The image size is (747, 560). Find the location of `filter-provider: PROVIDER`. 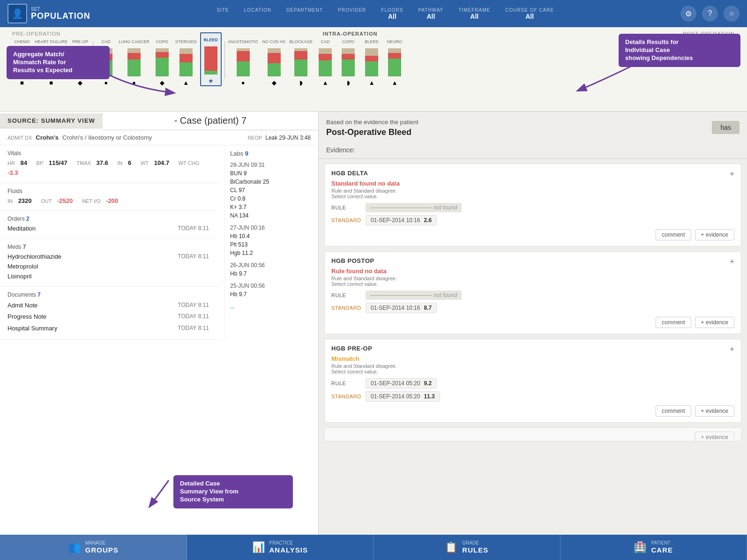

filter-provider: PROVIDER is located at coordinates (352, 14).